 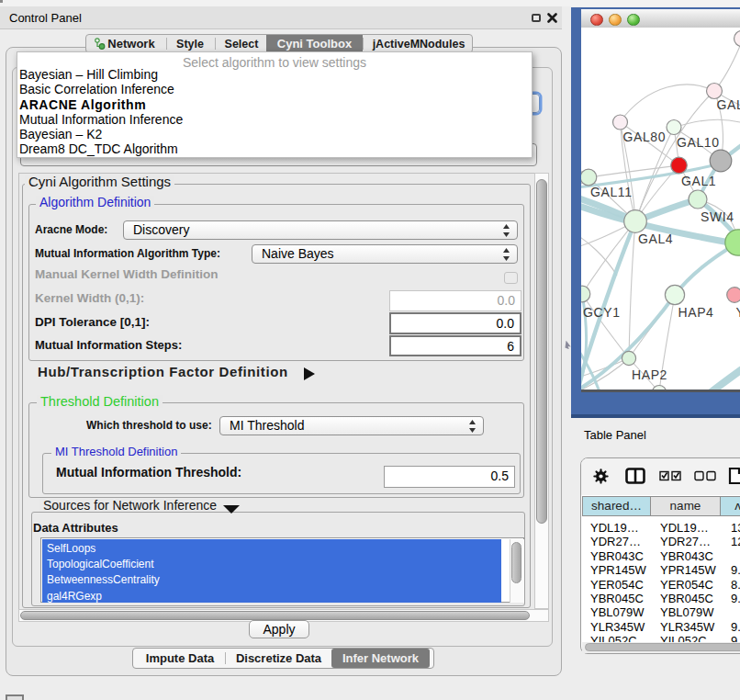 What do you see at coordinates (738, 312) in the screenshot?
I see `svg-text: YJ` at bounding box center [738, 312].